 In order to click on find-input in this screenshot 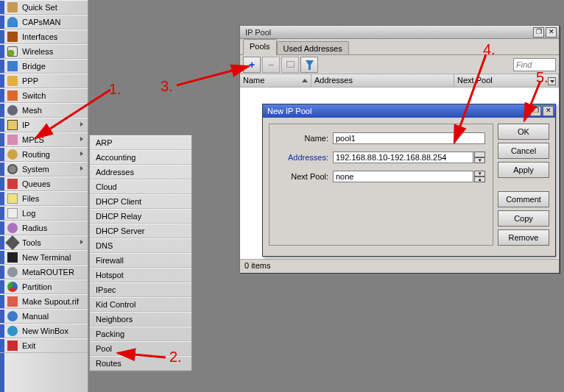, I will do `click(535, 65)`.